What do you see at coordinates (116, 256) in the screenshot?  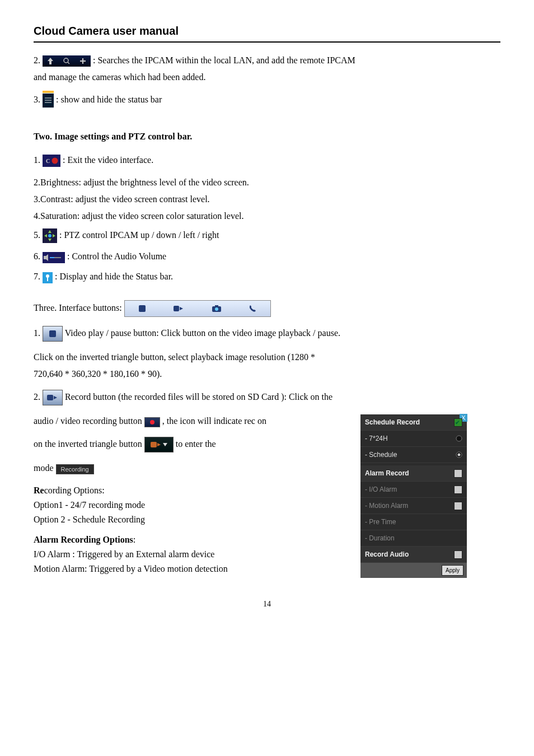 I see `two-item-6-text: : Control the Audio Volume` at bounding box center [116, 256].